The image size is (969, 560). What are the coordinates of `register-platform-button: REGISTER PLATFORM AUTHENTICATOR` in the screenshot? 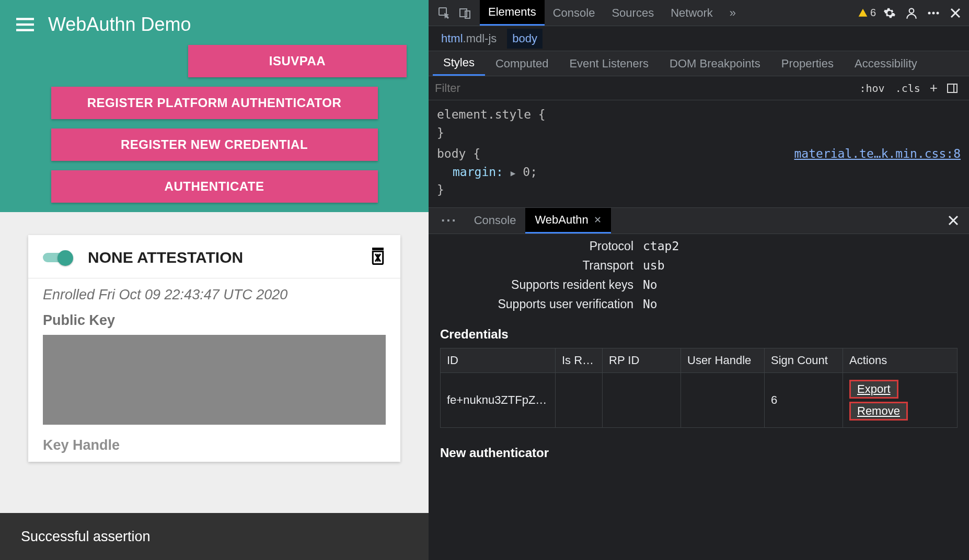 It's located at (214, 103).